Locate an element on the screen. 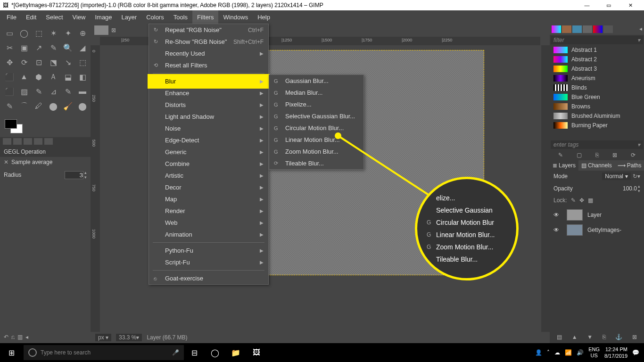 The width and height of the screenshot is (644, 362). tool-21: Ａ is located at coordinates (53, 77).